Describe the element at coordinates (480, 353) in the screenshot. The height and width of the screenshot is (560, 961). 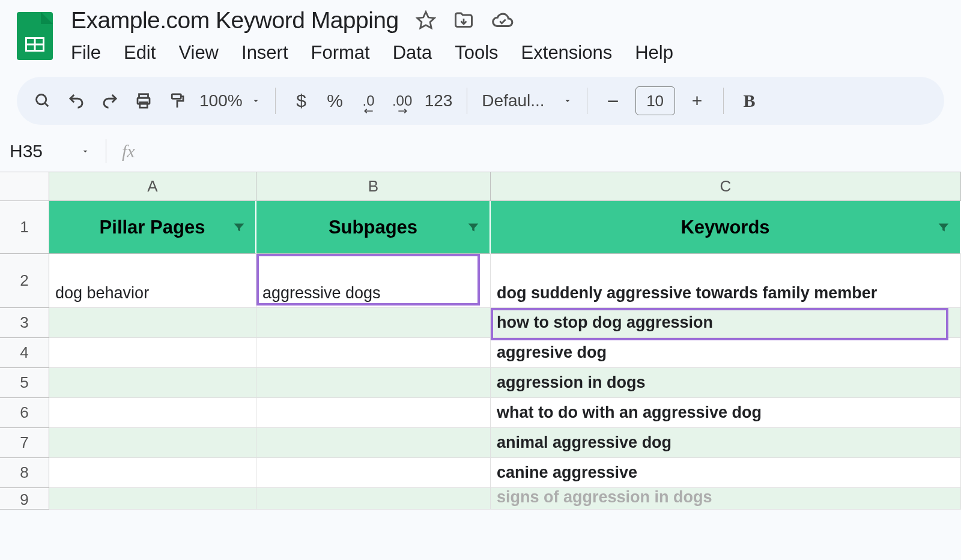
I see `table-row: 4 aggresive dog` at that location.